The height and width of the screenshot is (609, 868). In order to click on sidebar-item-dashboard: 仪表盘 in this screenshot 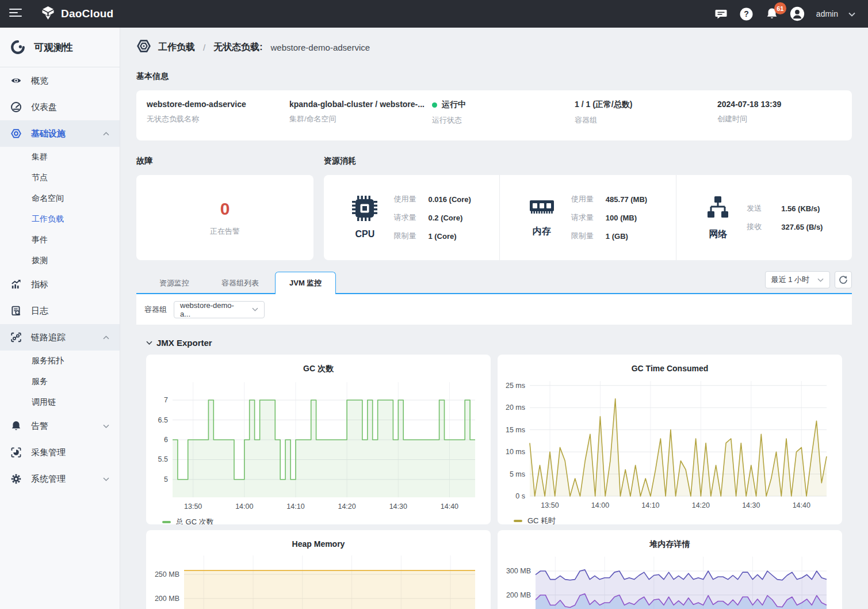, I will do `click(60, 107)`.